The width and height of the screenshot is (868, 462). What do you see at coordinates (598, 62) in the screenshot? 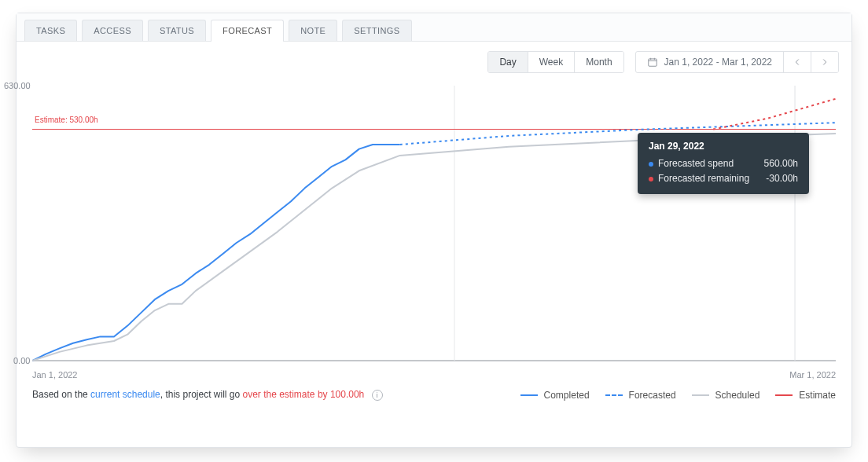
I see `granularity-month: Month` at bounding box center [598, 62].